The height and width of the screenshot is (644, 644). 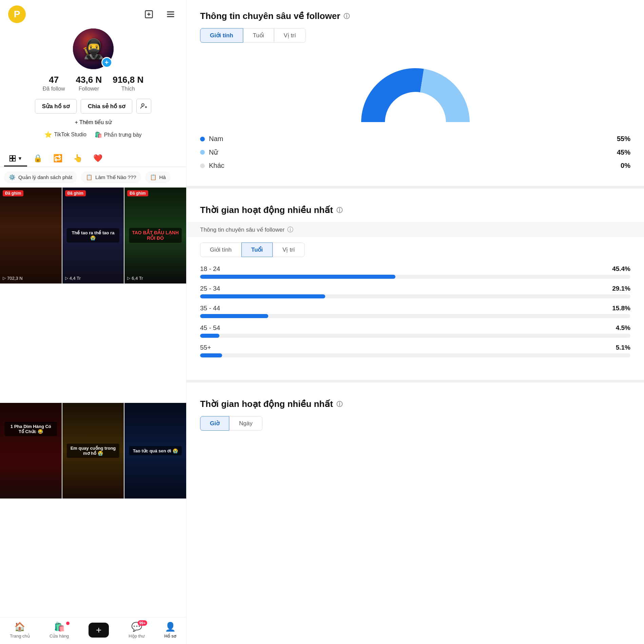 What do you see at coordinates (144, 106) in the screenshot?
I see `add-friend-button` at bounding box center [144, 106].